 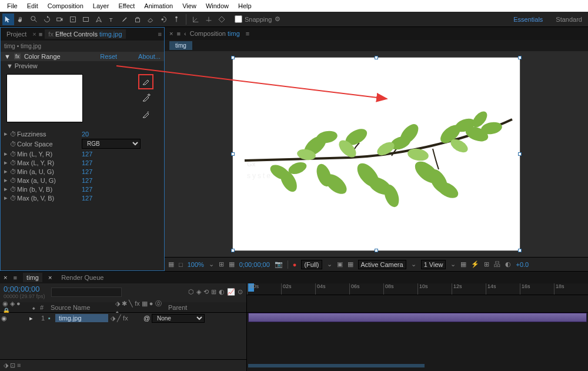 I want to click on fx-badge-icon: fx, so click(x=18, y=56).